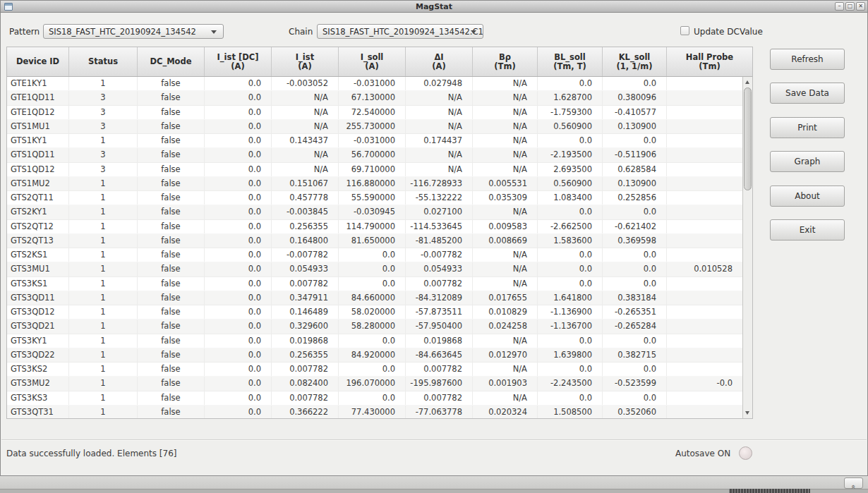 The height and width of the screenshot is (493, 868). I want to click on column-header-b-rho: Bρ(Tm), so click(505, 62).